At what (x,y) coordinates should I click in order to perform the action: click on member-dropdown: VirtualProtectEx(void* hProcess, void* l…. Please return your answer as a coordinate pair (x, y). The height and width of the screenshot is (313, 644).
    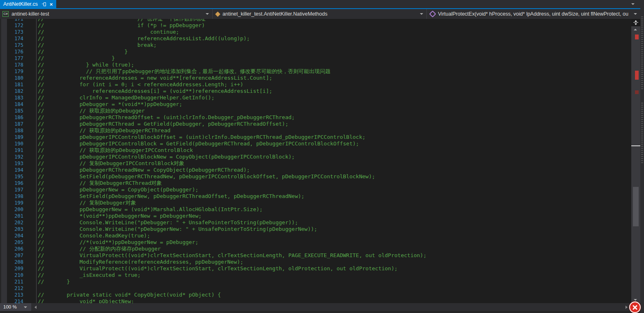
    Looking at the image, I should click on (534, 14).